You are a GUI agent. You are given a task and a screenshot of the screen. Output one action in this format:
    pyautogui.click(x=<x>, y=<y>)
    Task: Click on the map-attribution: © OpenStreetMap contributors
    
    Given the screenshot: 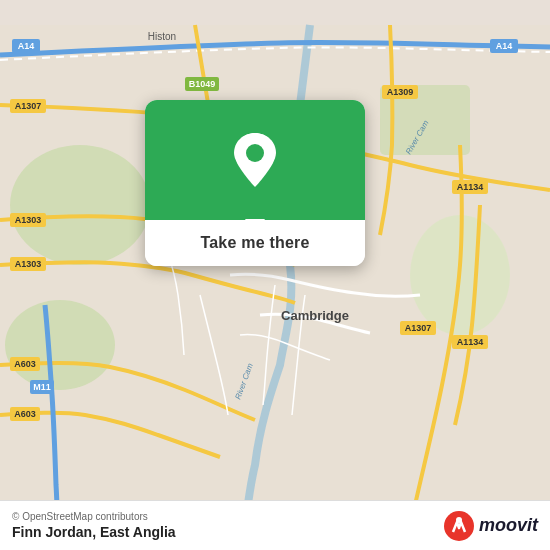 What is the action you would take?
    pyautogui.click(x=94, y=516)
    